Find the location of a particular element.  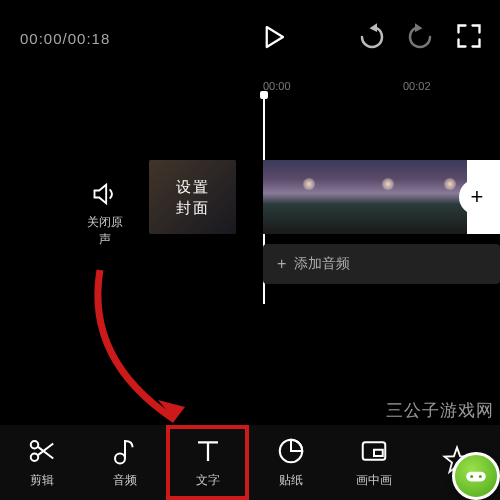

time-counter: 00:00/00:18 is located at coordinates (65, 38).